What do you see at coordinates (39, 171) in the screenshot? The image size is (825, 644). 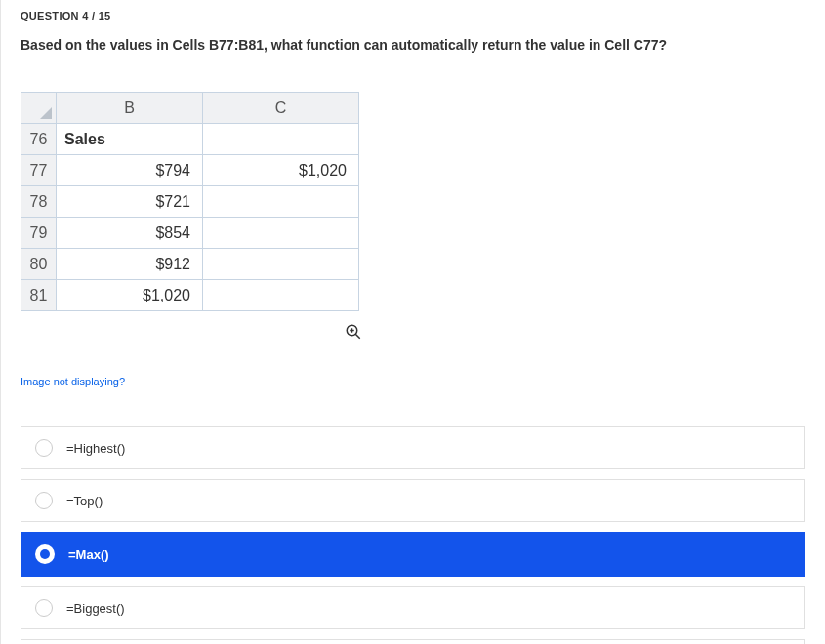 I see `row-header: 77` at bounding box center [39, 171].